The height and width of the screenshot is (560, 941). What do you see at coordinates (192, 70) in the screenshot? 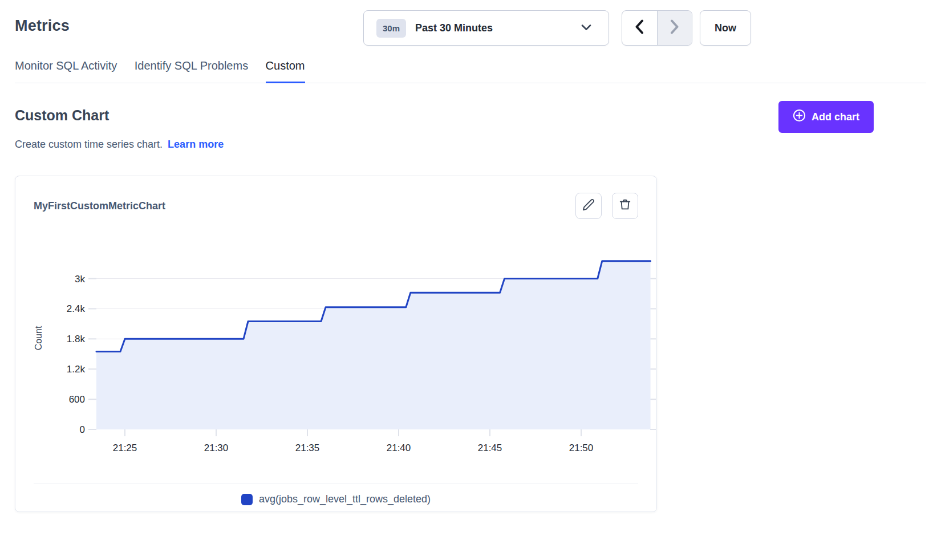
I see `tab-identify-sql-problems: Identify SQL Problems` at bounding box center [192, 70].